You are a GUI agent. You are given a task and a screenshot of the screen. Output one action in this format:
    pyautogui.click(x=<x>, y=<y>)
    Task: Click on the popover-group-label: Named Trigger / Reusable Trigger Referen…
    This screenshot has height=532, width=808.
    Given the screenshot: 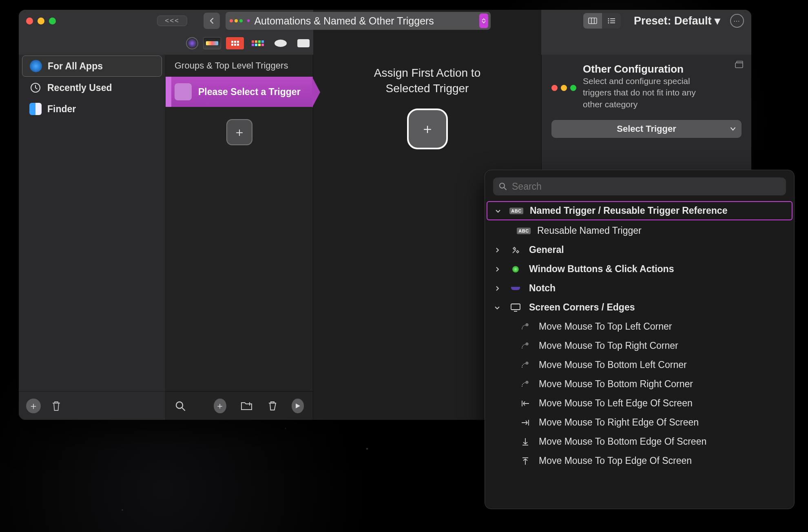 What is the action you would take?
    pyautogui.click(x=629, y=211)
    